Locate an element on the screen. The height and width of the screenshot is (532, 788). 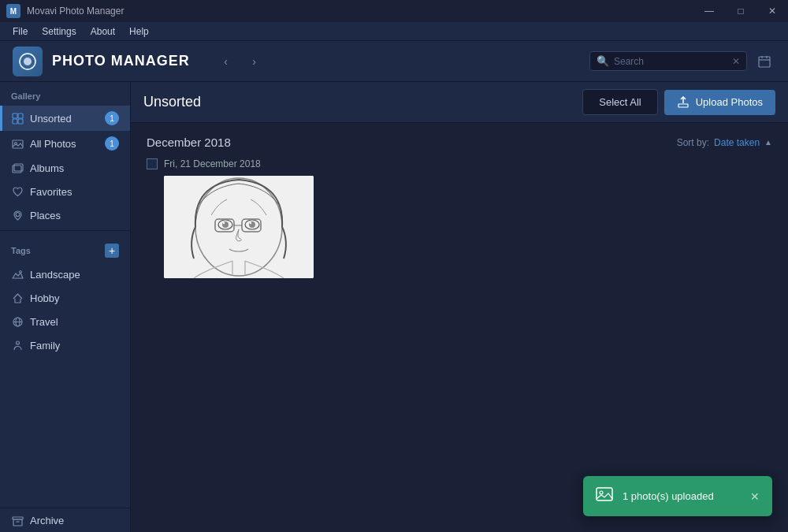
sidebar-item-albums: Albums is located at coordinates (65, 168).